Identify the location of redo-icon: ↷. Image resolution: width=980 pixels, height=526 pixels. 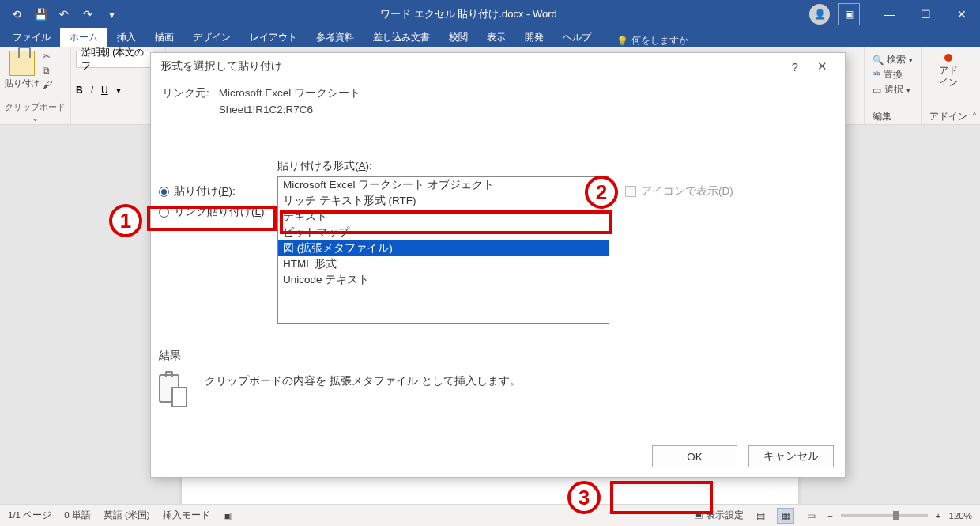
(88, 14).